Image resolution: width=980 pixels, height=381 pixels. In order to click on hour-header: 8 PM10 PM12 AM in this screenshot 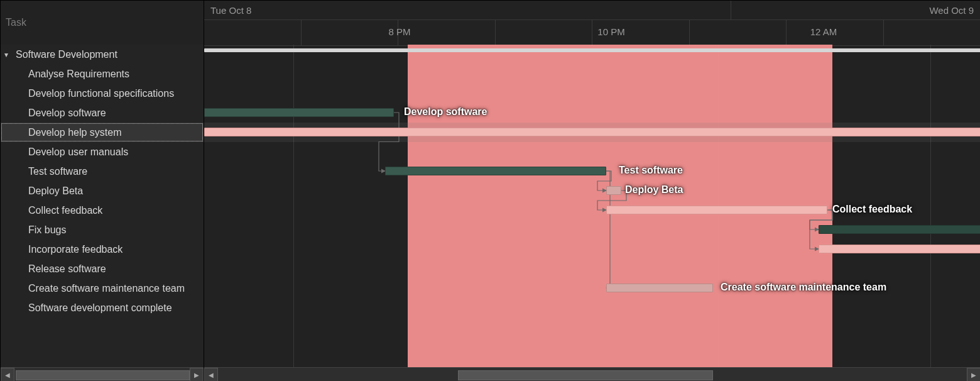, I will do `click(592, 33)`.